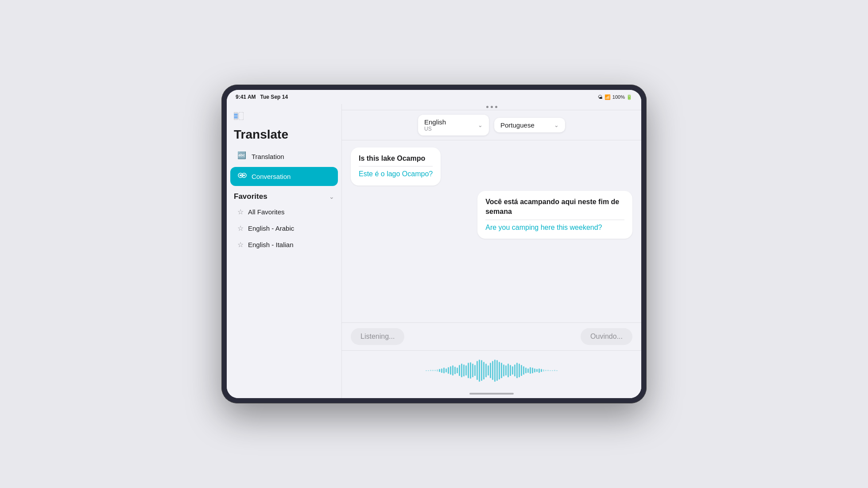 This screenshot has width=868, height=488. What do you see at coordinates (453, 125) in the screenshot?
I see `language-selector-left: English US ⌄` at bounding box center [453, 125].